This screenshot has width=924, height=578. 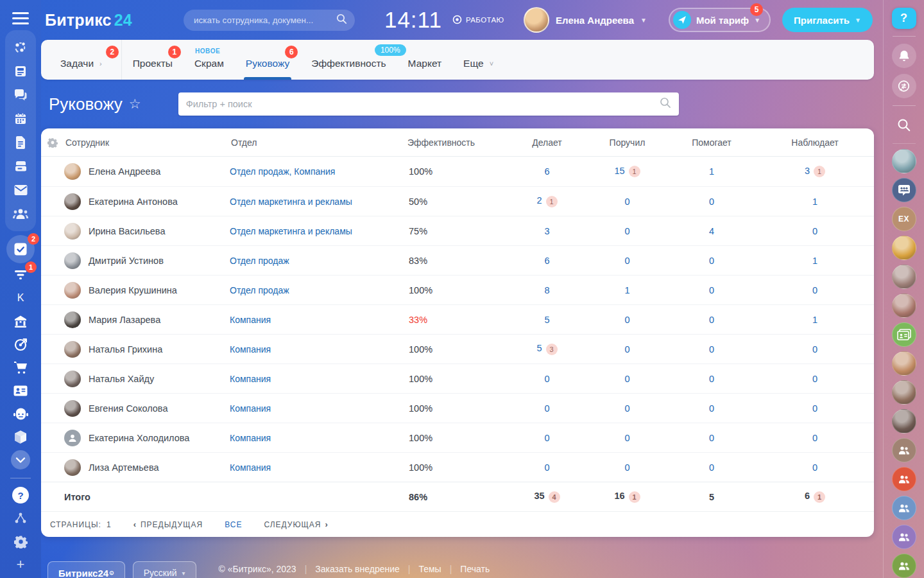 What do you see at coordinates (458, 231) in the screenshot?
I see `table-row: Ирина Васильева Отдел маркетинга и рекла…` at bounding box center [458, 231].